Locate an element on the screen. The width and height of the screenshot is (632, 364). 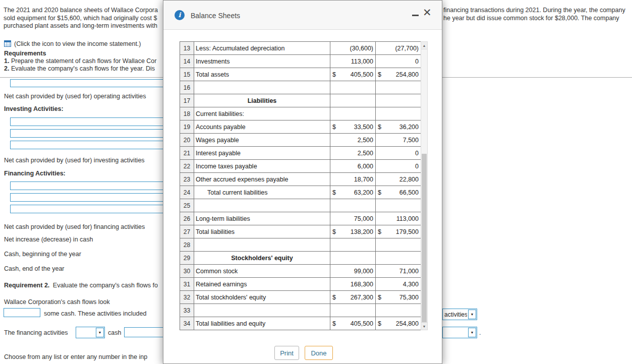
requirements-title: Requirements is located at coordinates (25, 53).